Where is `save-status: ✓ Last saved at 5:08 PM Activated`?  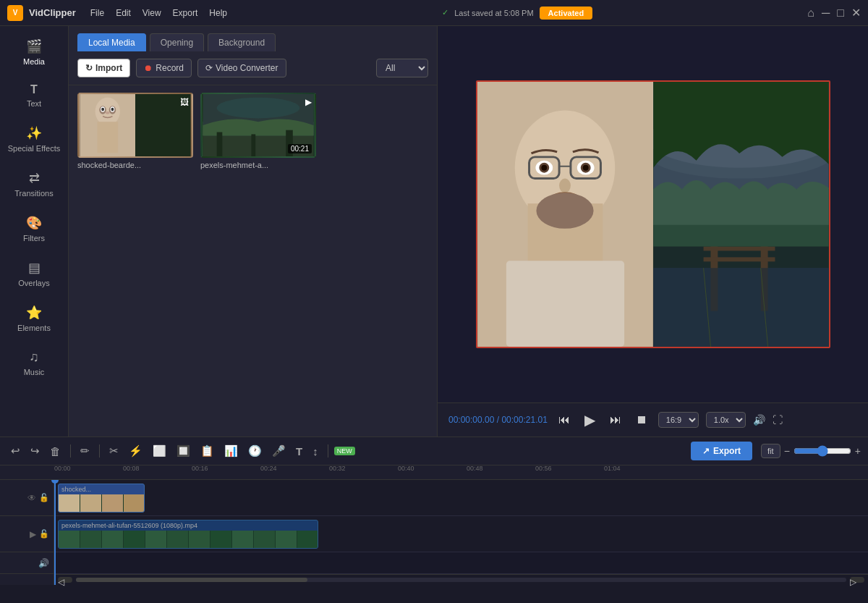 save-status: ✓ Last saved at 5:08 PM Activated is located at coordinates (517, 13).